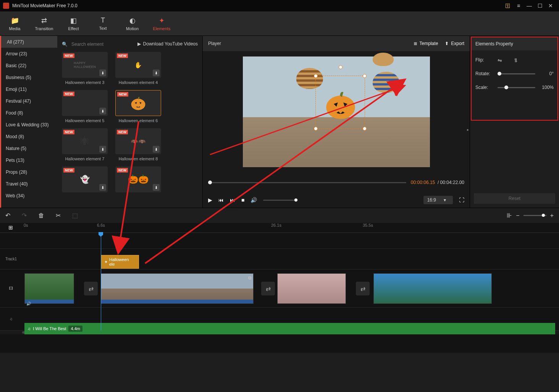 This screenshot has height=392, width=559. What do you see at coordinates (138, 145) in the screenshot?
I see `element-card: NEW🦇🦇⬇Halloween element 8` at bounding box center [138, 145].